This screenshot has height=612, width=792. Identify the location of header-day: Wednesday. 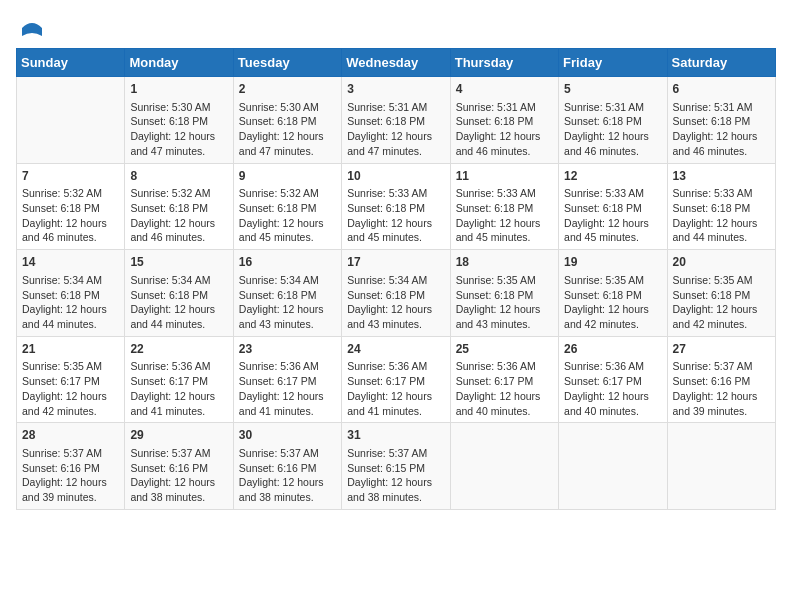
(396, 63).